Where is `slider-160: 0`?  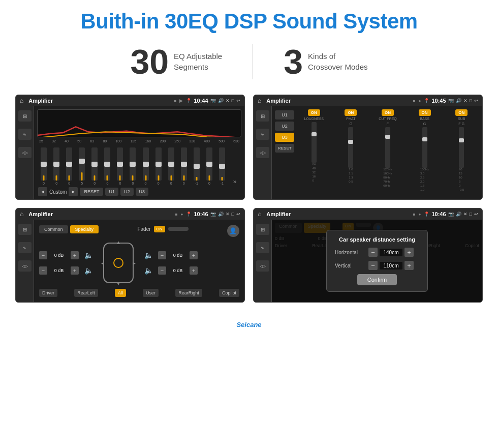
slider-160: 0 is located at coordinates (146, 166).